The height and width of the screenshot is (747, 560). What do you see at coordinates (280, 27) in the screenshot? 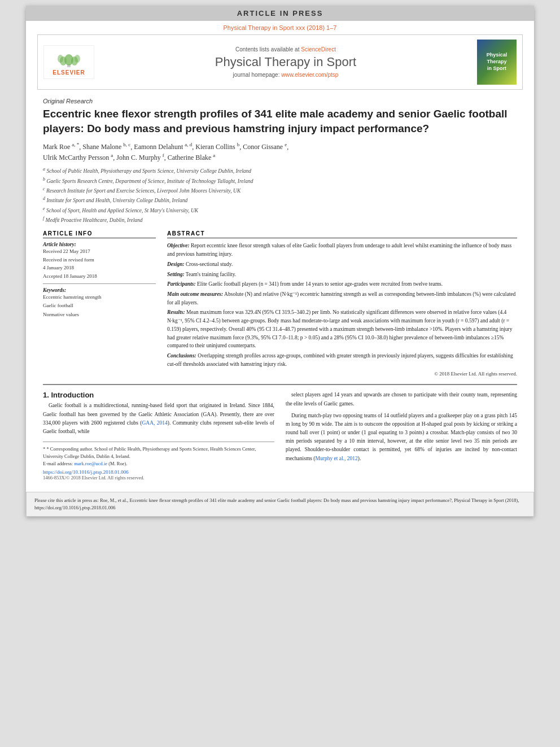
I see `journal-reference: Physical Therapy in Sport xxx (2018) 1–7` at bounding box center [280, 27].